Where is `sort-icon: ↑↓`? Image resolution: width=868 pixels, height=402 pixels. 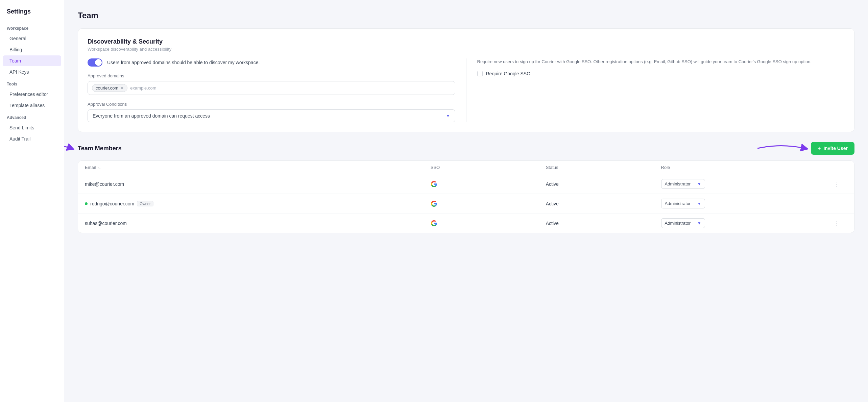 sort-icon: ↑↓ is located at coordinates (99, 168).